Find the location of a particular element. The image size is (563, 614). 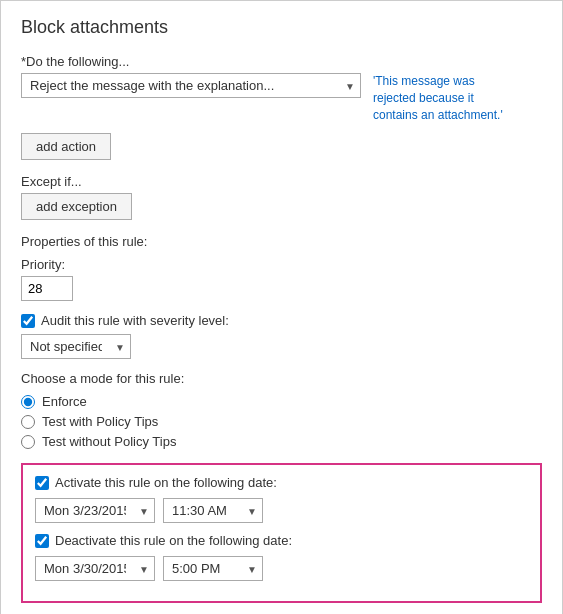

activate-date-select-wrapper: Mon 3/23/2015 ▼ is located at coordinates (95, 510).